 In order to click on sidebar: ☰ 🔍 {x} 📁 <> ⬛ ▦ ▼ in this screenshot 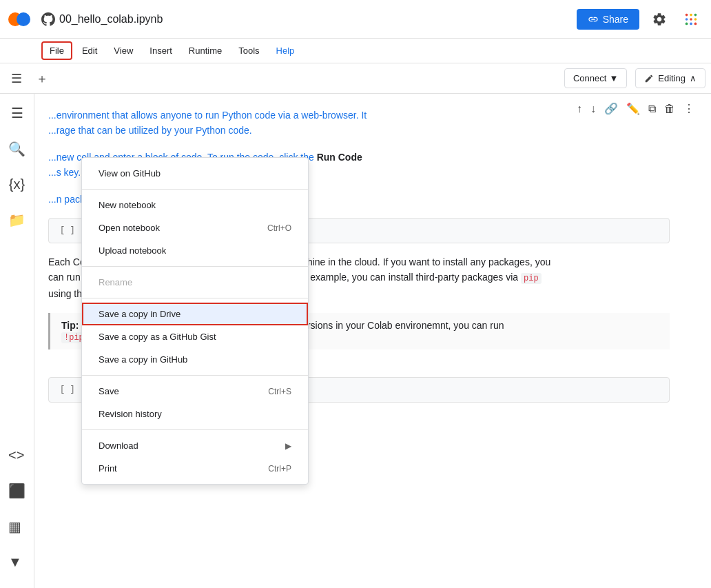, I will do `click(17, 341)`.